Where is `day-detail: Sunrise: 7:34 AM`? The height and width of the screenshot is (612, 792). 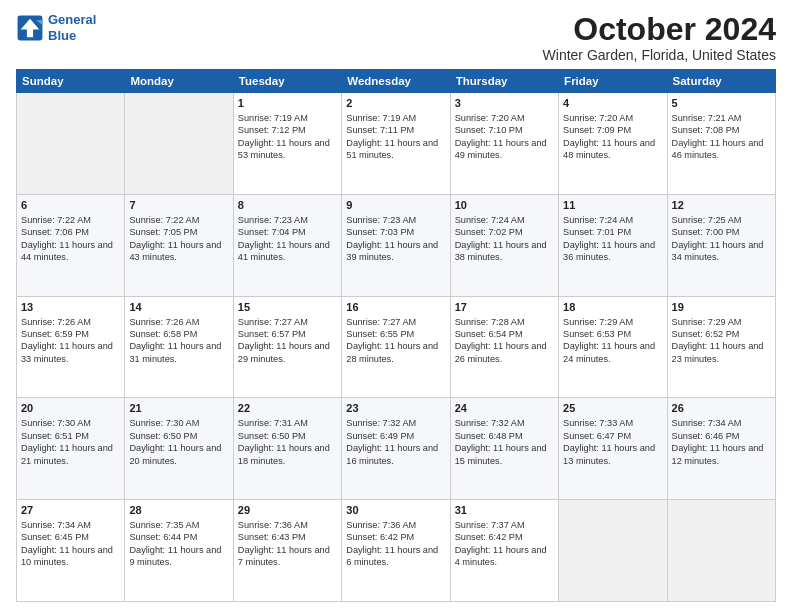 day-detail: Sunrise: 7:34 AM is located at coordinates (722, 423).